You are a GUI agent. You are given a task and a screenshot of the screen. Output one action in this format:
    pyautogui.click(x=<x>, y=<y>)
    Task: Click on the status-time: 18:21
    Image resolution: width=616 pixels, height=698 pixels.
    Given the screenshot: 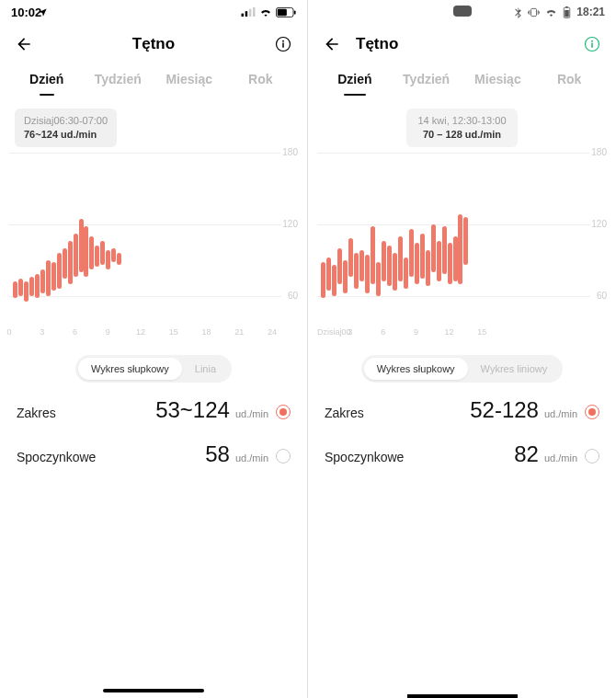 What is the action you would take?
    pyautogui.click(x=590, y=12)
    